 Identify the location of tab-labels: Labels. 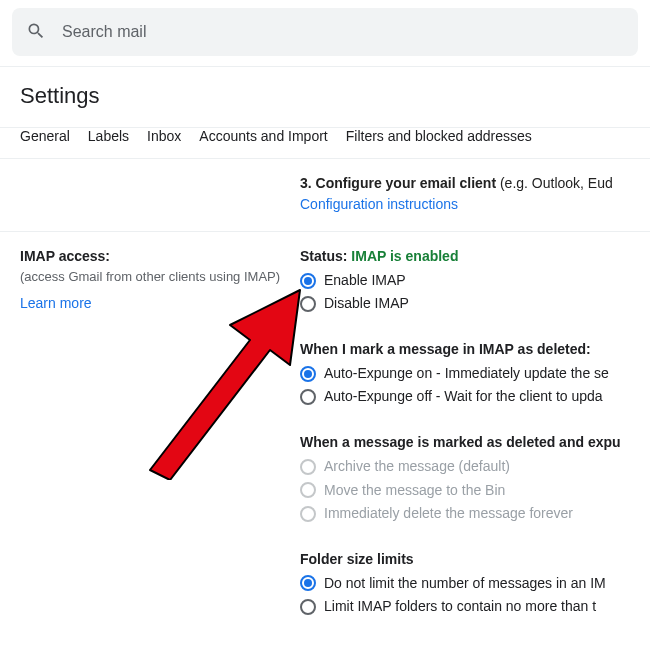
(108, 136).